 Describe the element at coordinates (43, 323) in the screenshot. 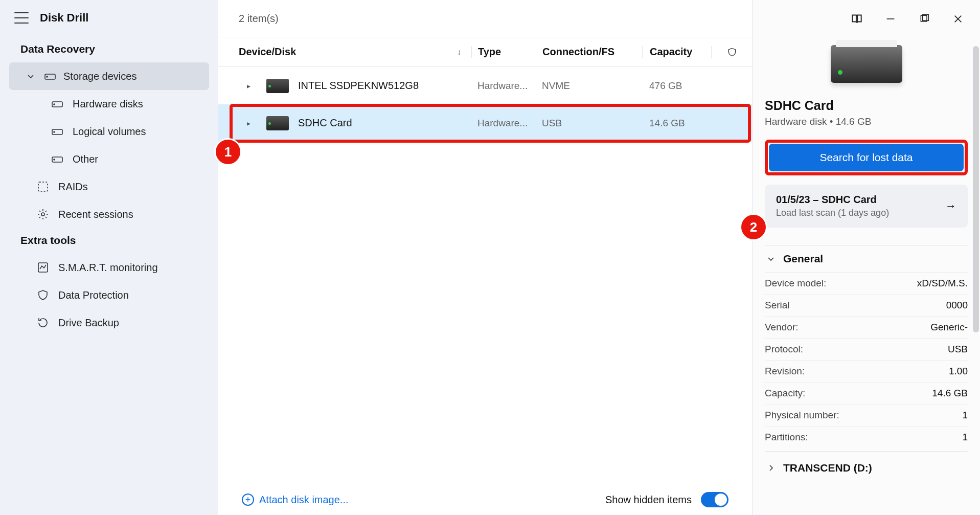

I see `history-icon` at that location.